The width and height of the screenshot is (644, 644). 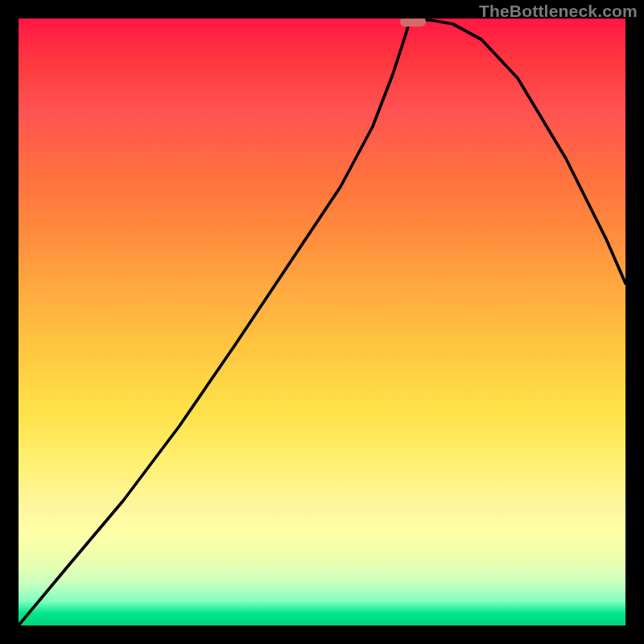 What do you see at coordinates (559, 11) in the screenshot?
I see `watermark-text: TheBottleneck.com` at bounding box center [559, 11].